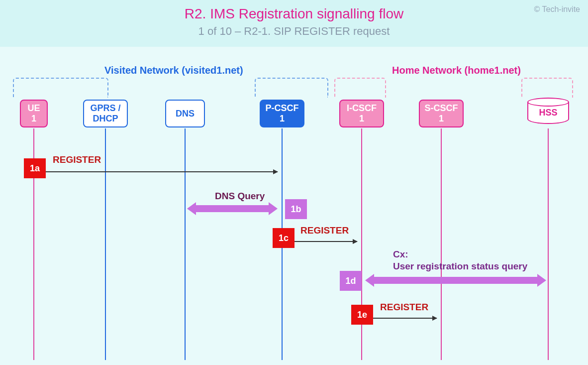 Image resolution: width=588 pixels, height=365 pixels. I want to click on node-hss: HSS, so click(548, 111).